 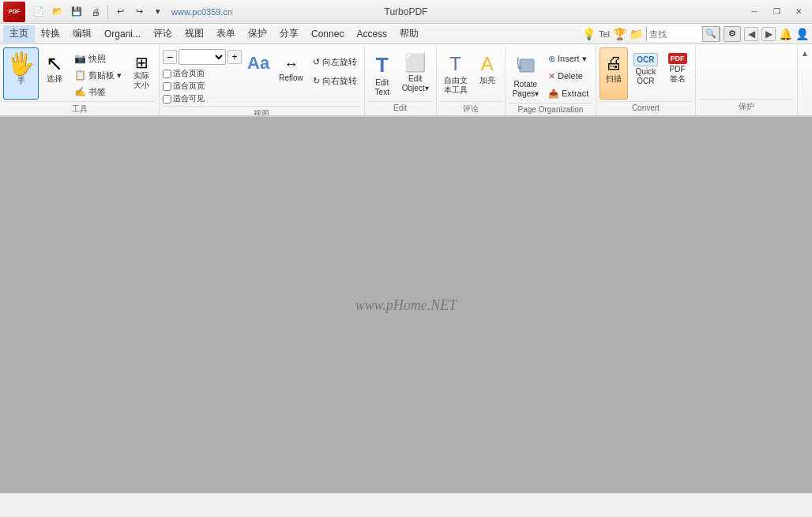 What do you see at coordinates (487, 64) in the screenshot?
I see `highlight-icon: A` at bounding box center [487, 64].